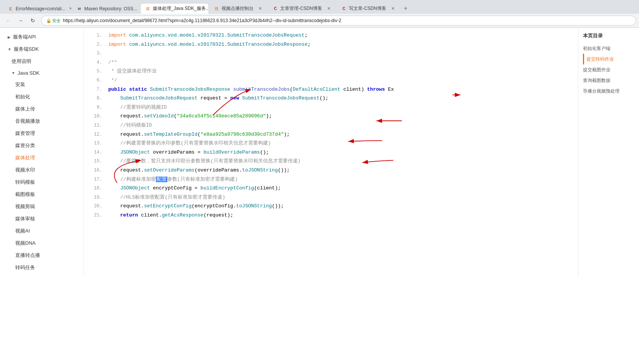  What do you see at coordinates (22, 231) in the screenshot?
I see `sidebar-label-ai: 视频AI` at bounding box center [22, 231].